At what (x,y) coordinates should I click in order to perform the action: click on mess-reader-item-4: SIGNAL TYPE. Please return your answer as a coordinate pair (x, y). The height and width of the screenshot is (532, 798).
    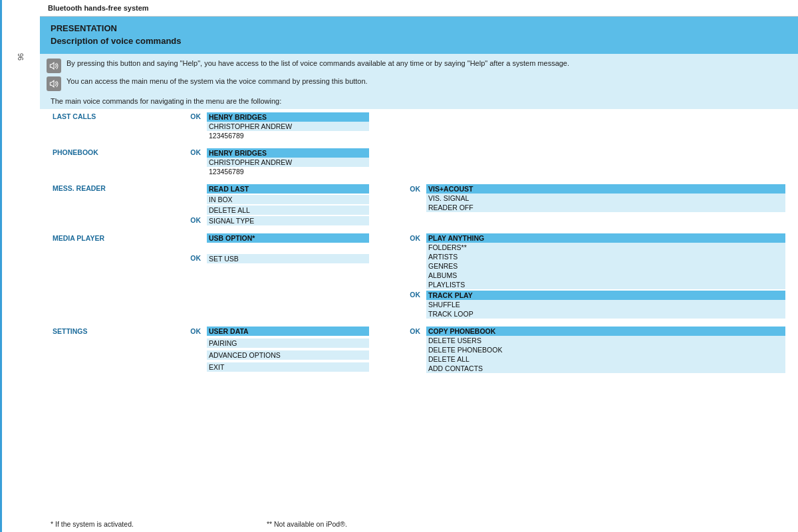
    Looking at the image, I should click on (288, 221).